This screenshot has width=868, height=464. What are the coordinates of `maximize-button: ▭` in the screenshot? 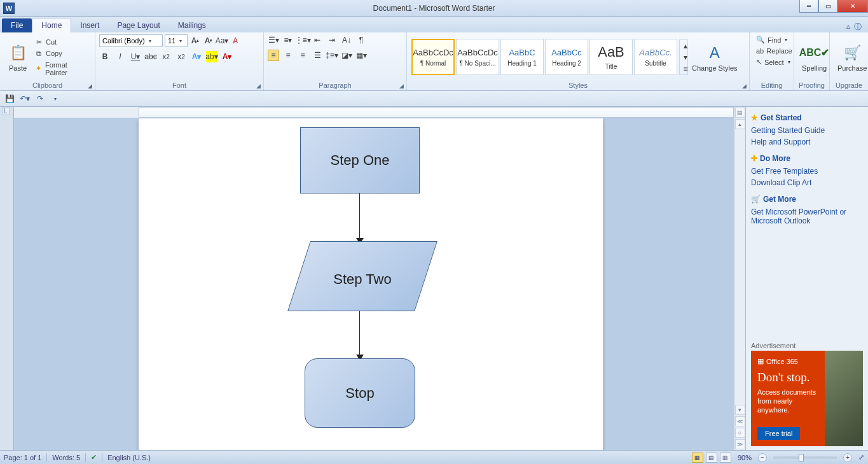 It's located at (828, 6).